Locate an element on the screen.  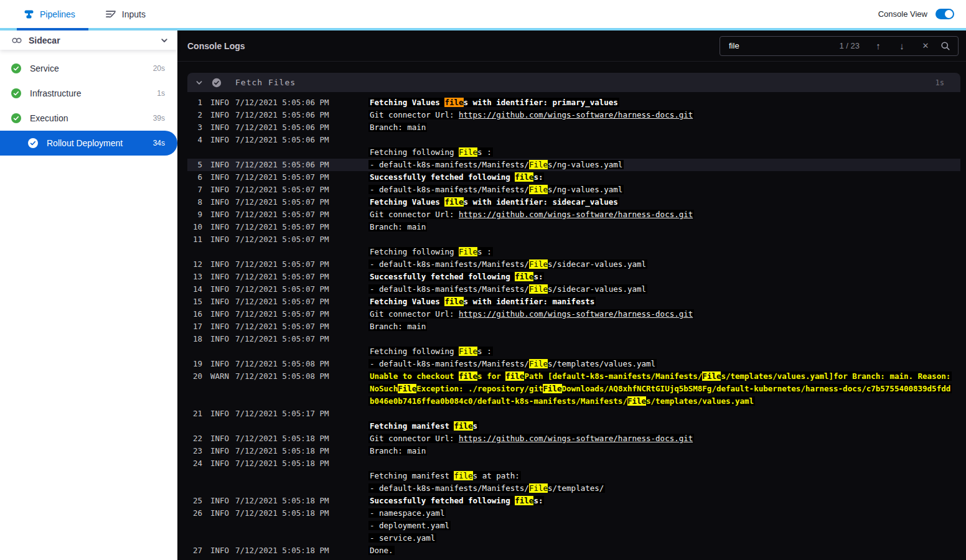
search-next-button: ↓ is located at coordinates (902, 46).